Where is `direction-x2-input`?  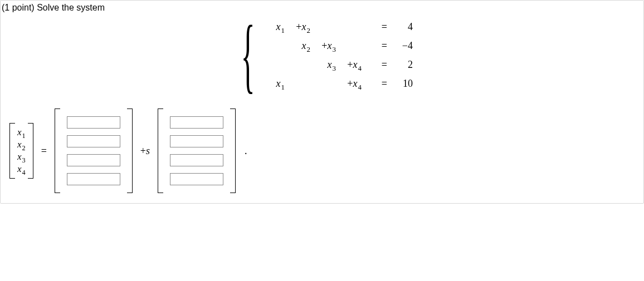 direction-x2-input is located at coordinates (197, 141).